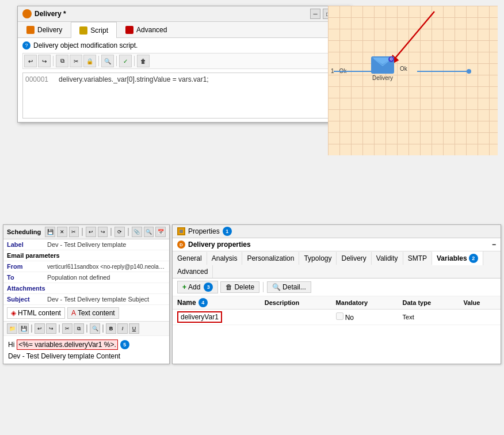  What do you see at coordinates (315, 14) in the screenshot?
I see `minimize-button: ─` at bounding box center [315, 14].